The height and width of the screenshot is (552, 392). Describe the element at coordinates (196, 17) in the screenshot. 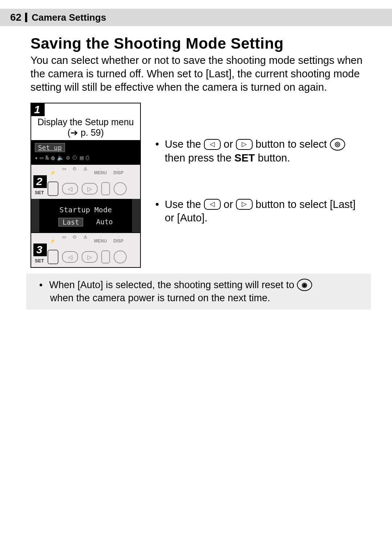

I see `page-header: 62 Camera Settings` at that location.